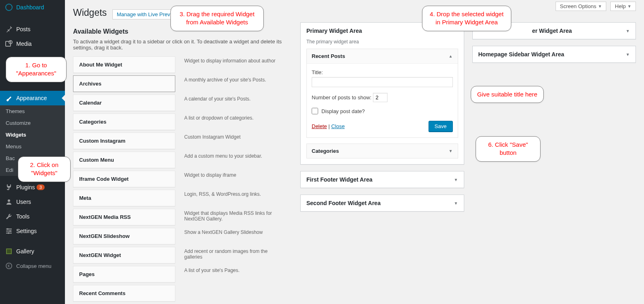 The width and height of the screenshot is (644, 304). Describe the element at coordinates (32, 147) in the screenshot. I see `submenu-menus: Menus` at that location.